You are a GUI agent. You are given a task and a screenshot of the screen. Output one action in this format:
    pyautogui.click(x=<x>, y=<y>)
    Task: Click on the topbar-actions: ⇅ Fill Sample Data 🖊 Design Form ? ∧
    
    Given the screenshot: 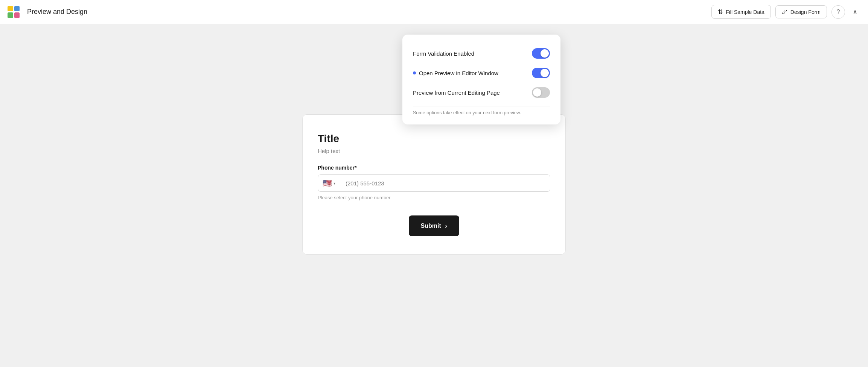 What is the action you would take?
    pyautogui.click(x=786, y=12)
    